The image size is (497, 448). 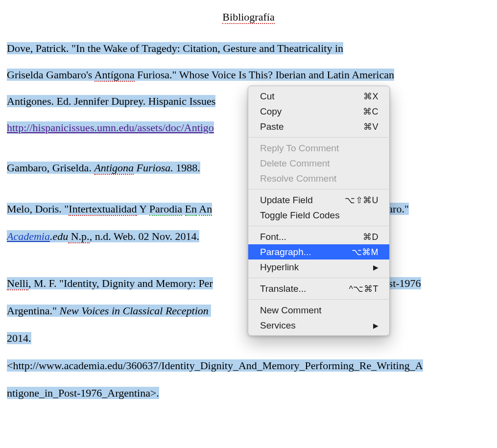 I want to click on menu-hyperlink: Hyperlink ▶, so click(x=319, y=267).